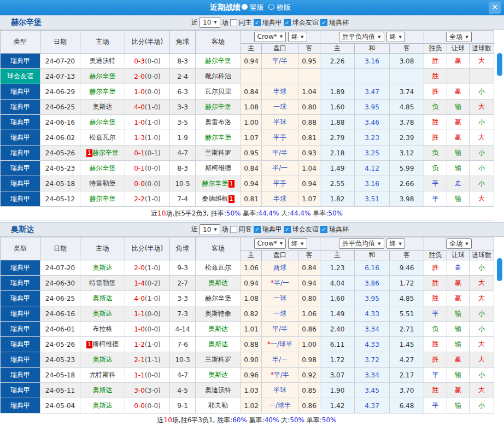 This screenshot has height=425, width=504. I want to click on eu-draw-odds: 3.34, so click(372, 375).